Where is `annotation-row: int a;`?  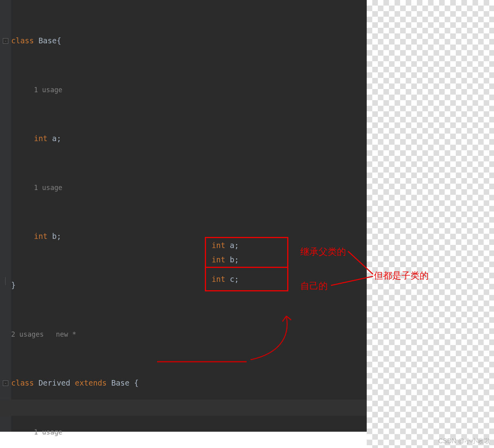
annotation-row: int a; is located at coordinates (247, 245).